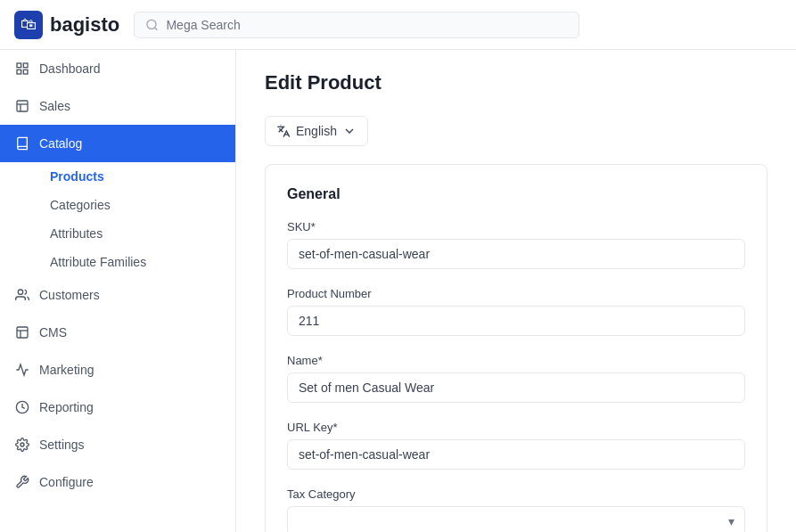  What do you see at coordinates (55, 106) in the screenshot?
I see `sidebar-label-sales: Sales` at bounding box center [55, 106].